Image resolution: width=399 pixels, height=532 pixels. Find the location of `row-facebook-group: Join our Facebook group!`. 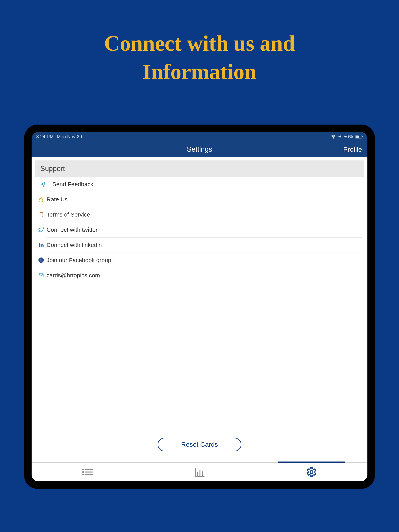

row-facebook-group: Join our Facebook group! is located at coordinates (204, 260).